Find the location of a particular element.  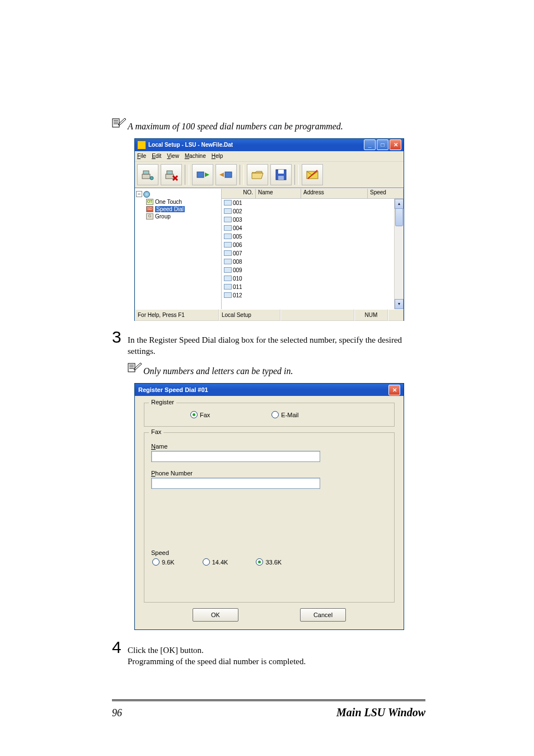

step-number: 4 is located at coordinates (120, 647).